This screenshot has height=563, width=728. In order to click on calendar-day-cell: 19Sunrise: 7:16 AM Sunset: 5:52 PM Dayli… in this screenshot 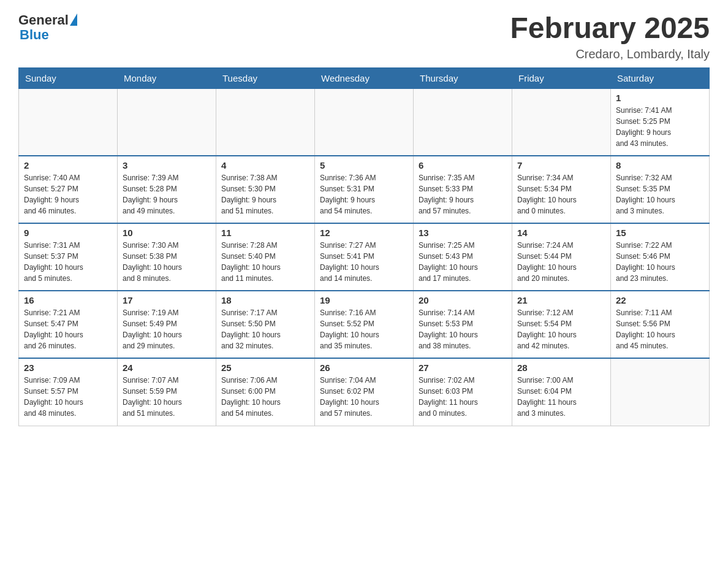, I will do `click(364, 324)`.